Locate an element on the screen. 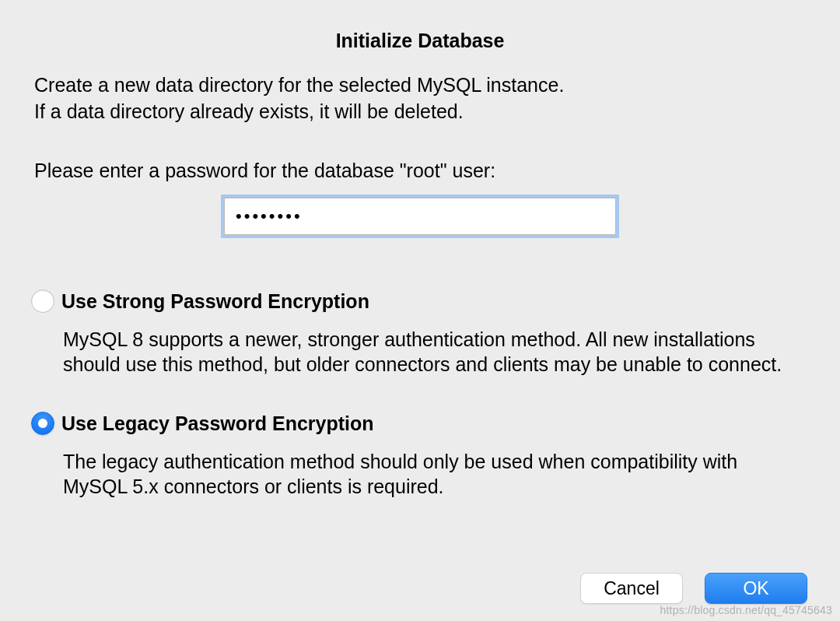 Image resolution: width=840 pixels, height=621 pixels. password-prompt: Please enter a password for the database… is located at coordinates (420, 171).